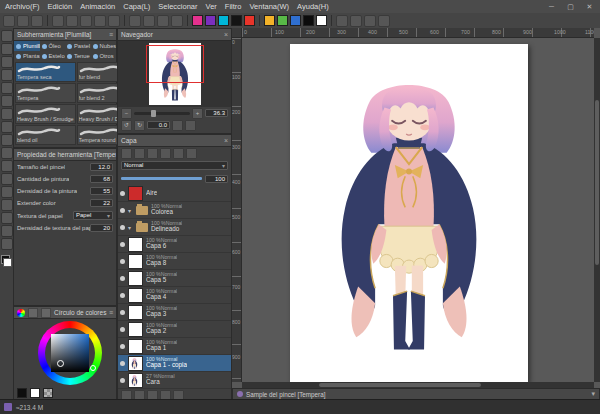  What do you see at coordinates (270, 20) in the screenshot?
I see `color-swatch-yellow` at bounding box center [270, 20].